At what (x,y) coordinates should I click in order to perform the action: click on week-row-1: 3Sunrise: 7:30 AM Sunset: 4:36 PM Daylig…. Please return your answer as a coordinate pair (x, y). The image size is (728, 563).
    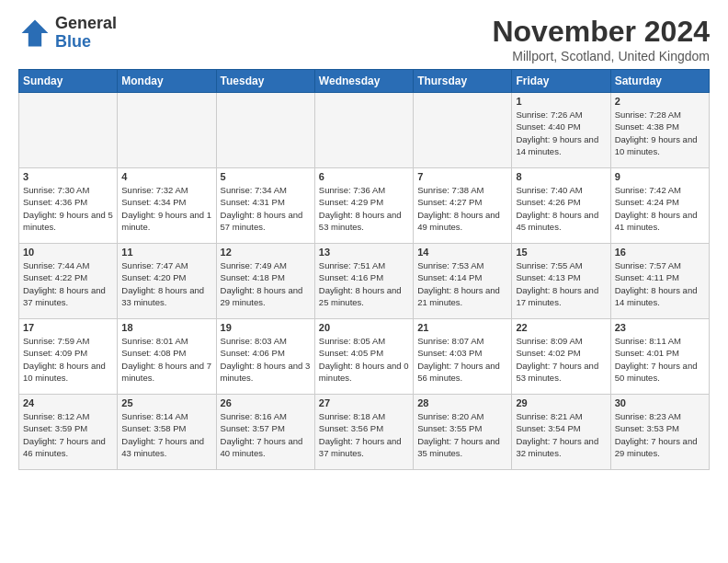
    Looking at the image, I should click on (364, 206).